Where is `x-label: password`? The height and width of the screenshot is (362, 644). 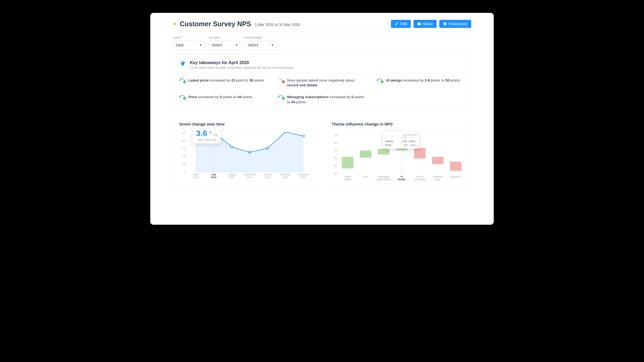 x-label: password is located at coordinates (456, 179).